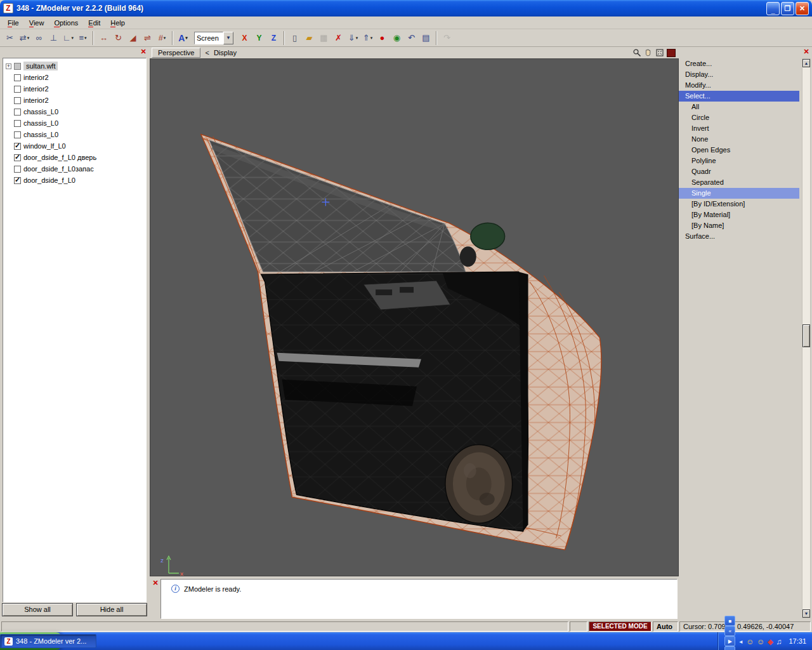 This screenshot has width=812, height=650. What do you see at coordinates (324, 38) in the screenshot?
I see `save-file-icon: ▦` at bounding box center [324, 38].